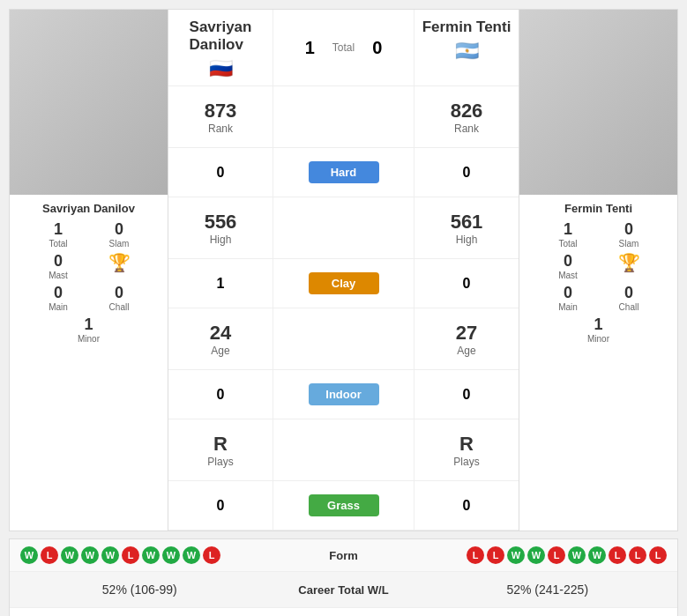 This screenshot has height=616, width=687. I want to click on right-hard-score: 0, so click(467, 173).